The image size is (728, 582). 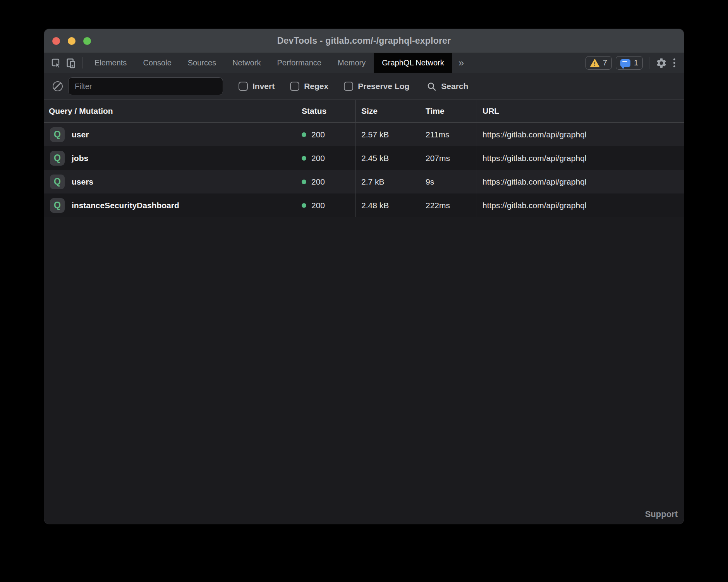 I want to click on query-cell: Q jobs, so click(x=170, y=158).